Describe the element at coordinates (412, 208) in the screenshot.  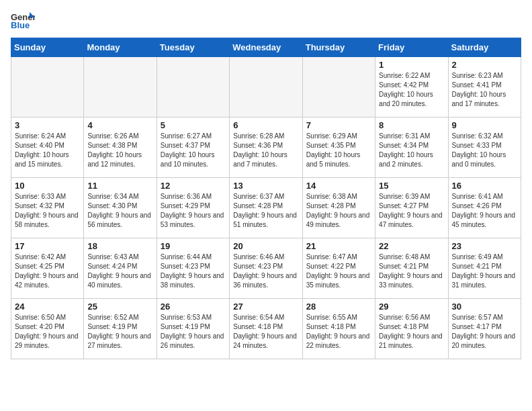
I see `calendar-cell: 15Sunrise: 6:39 AM Sunset: 4:27 PM Dayli…` at that location.